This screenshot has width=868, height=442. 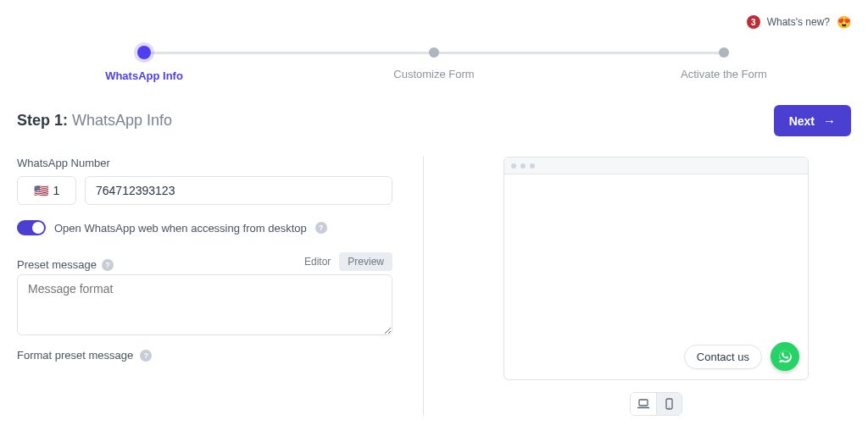 What do you see at coordinates (742, 356) in the screenshot?
I see `contact-widget: Contact us` at bounding box center [742, 356].